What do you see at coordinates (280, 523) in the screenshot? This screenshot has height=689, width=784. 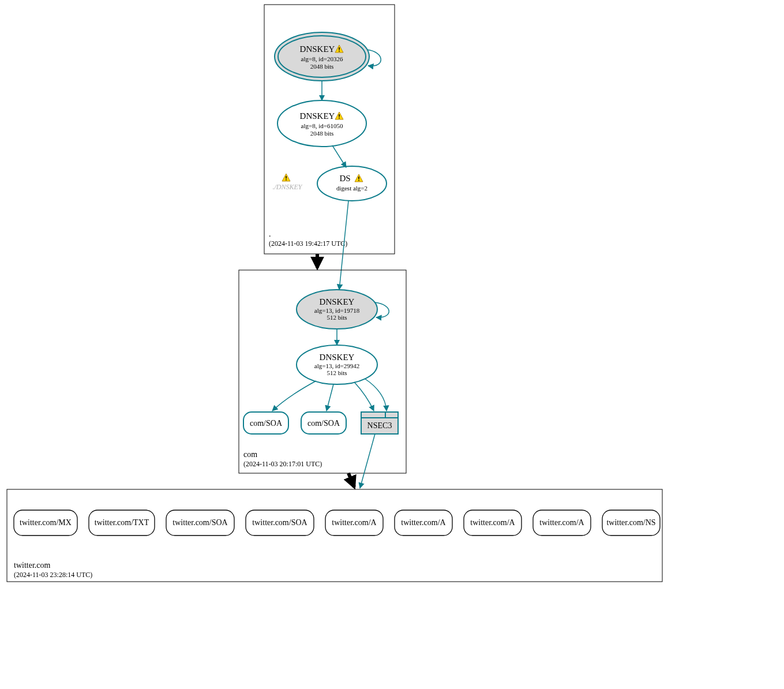 I see `rrset-3: twitter.com/SOA` at bounding box center [280, 523].